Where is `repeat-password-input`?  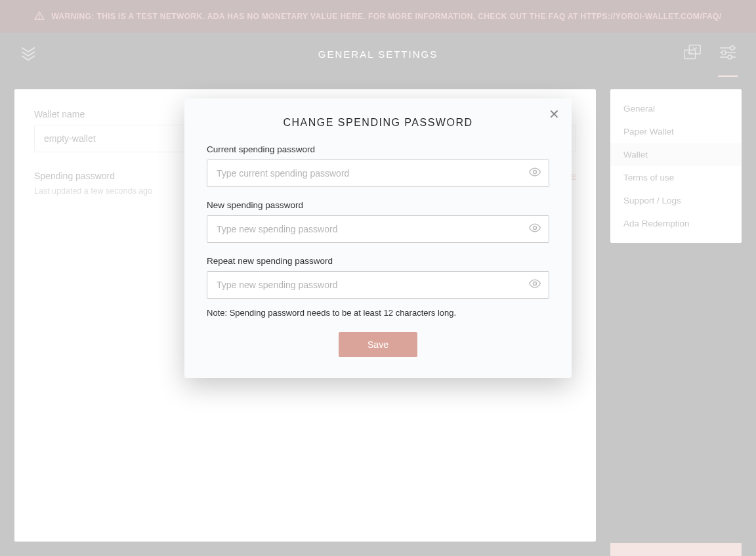
repeat-password-input is located at coordinates (378, 285).